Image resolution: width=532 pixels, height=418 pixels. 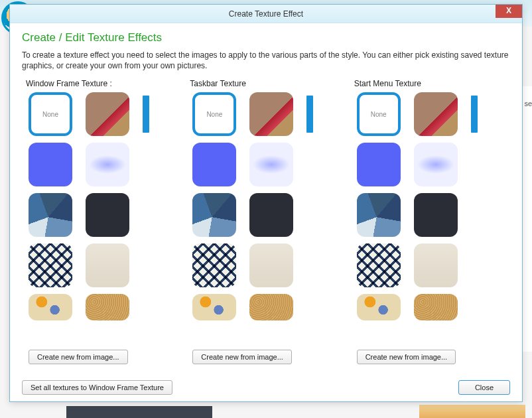 I want to click on column-title: Start Menu Texture, so click(x=430, y=84).